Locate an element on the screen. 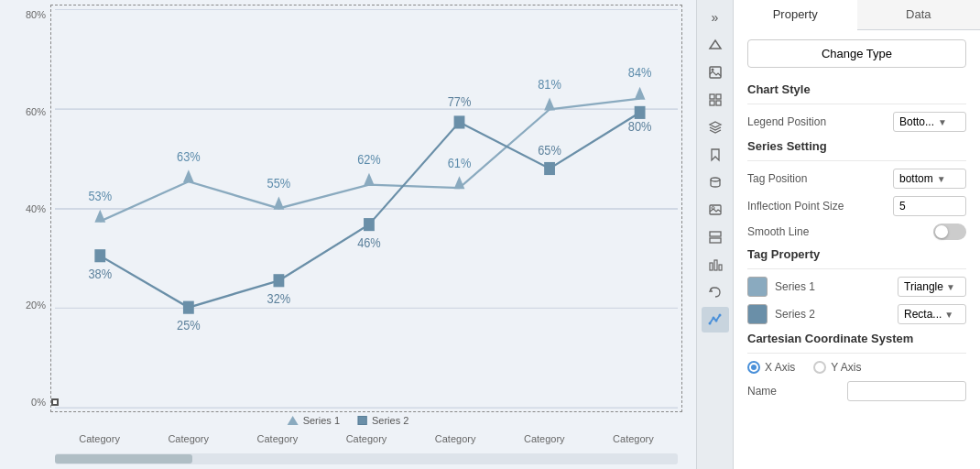 The height and width of the screenshot is (469, 980). chart-legend: Series 1 Series 2 is located at coordinates (348, 420).